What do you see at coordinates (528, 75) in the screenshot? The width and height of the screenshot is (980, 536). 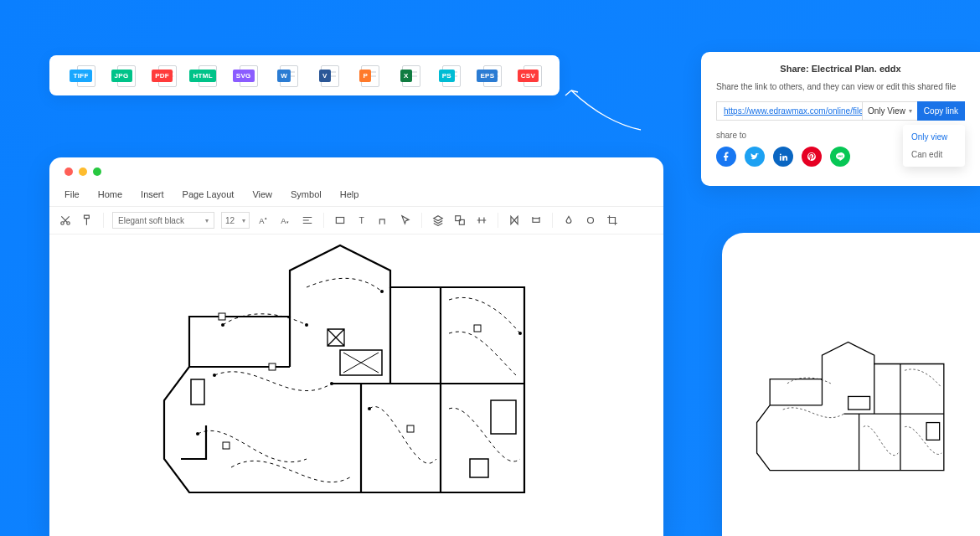 I see `export-format-csv: CSV` at bounding box center [528, 75].